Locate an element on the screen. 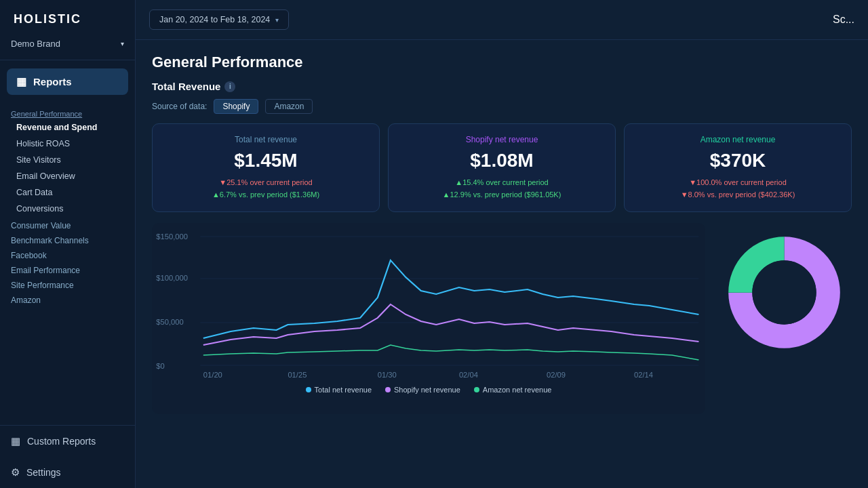  sidebar-item-email-overview: Email Overview is located at coordinates (68, 176).